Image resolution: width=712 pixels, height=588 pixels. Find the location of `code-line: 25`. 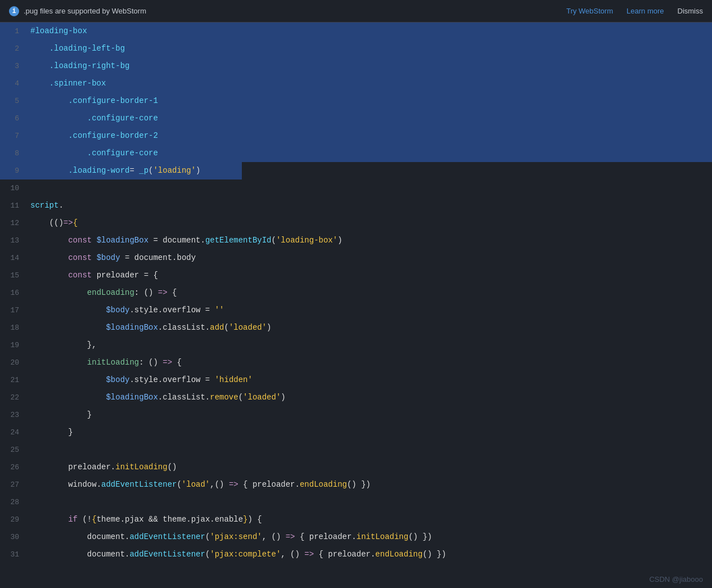

code-line: 25 is located at coordinates (356, 450).